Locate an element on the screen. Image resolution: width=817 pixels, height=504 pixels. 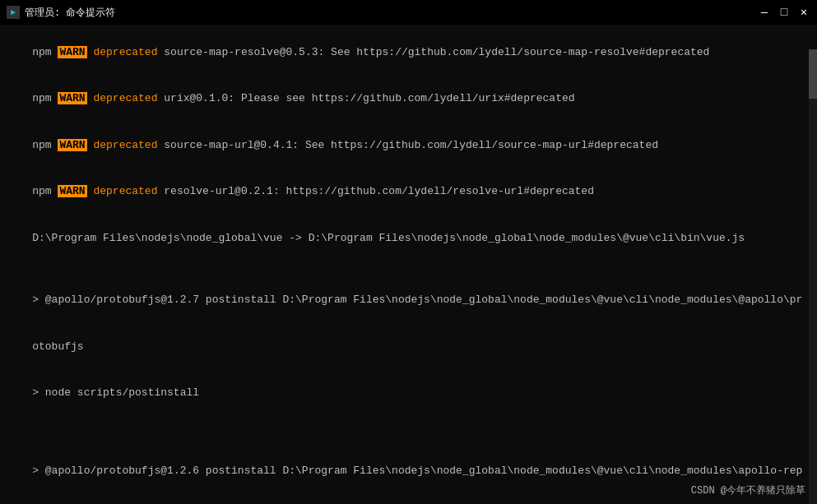
close-button: ✕ is located at coordinates (804, 12).